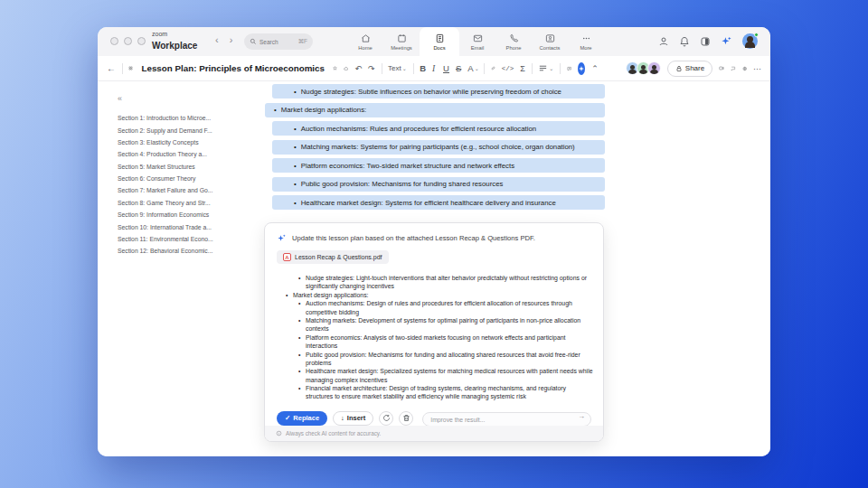 The height and width of the screenshot is (488, 868). I want to click on forward-nav-icon: ›, so click(231, 40).